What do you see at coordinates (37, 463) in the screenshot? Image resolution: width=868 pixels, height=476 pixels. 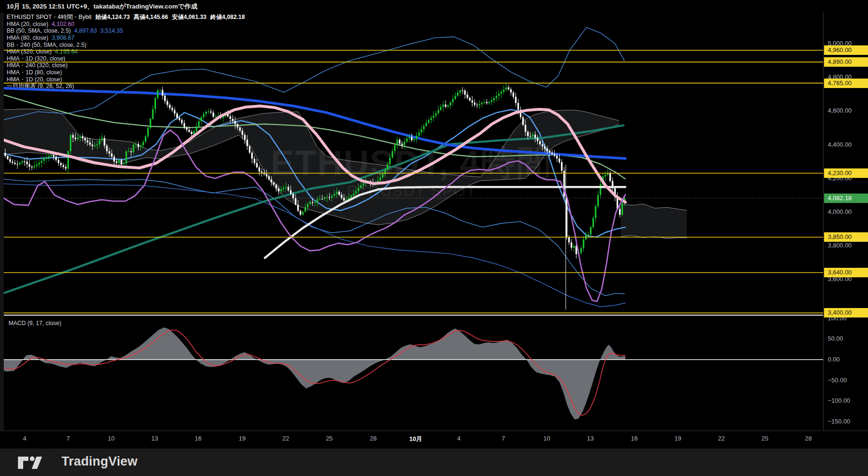 I see `tradingview-logo-icon` at bounding box center [37, 463].